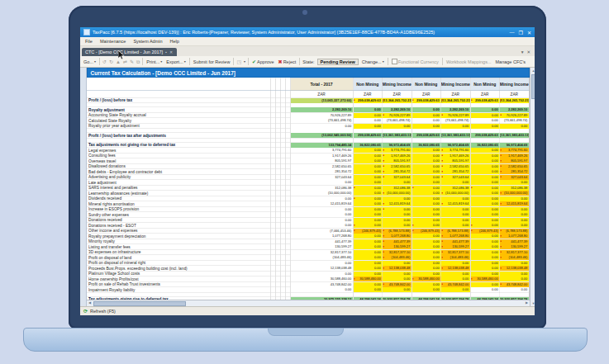 The height and width of the screenshot is (364, 609). I want to click on check-icon: ✔, so click(255, 61).